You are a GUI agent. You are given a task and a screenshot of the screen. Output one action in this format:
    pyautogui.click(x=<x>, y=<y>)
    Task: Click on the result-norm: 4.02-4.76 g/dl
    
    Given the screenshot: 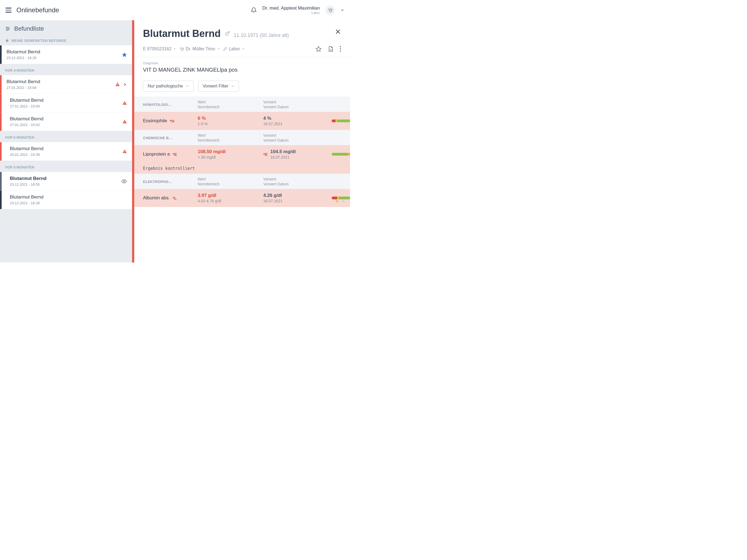 What is the action you would take?
    pyautogui.click(x=230, y=201)
    